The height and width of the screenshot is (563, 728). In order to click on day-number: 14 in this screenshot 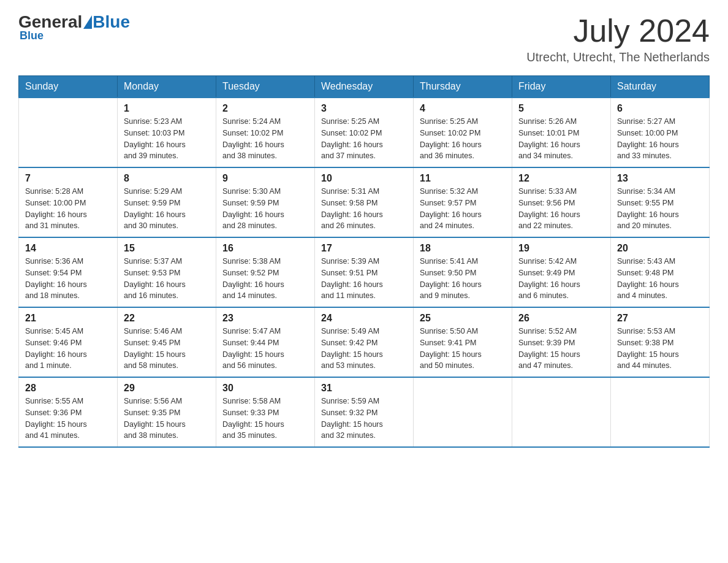, I will do `click(68, 248)`.